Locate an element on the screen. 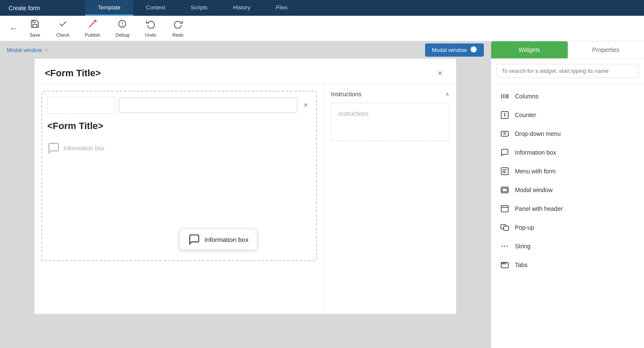 The image size is (644, 348). drag-tooltip: Information box is located at coordinates (218, 239).